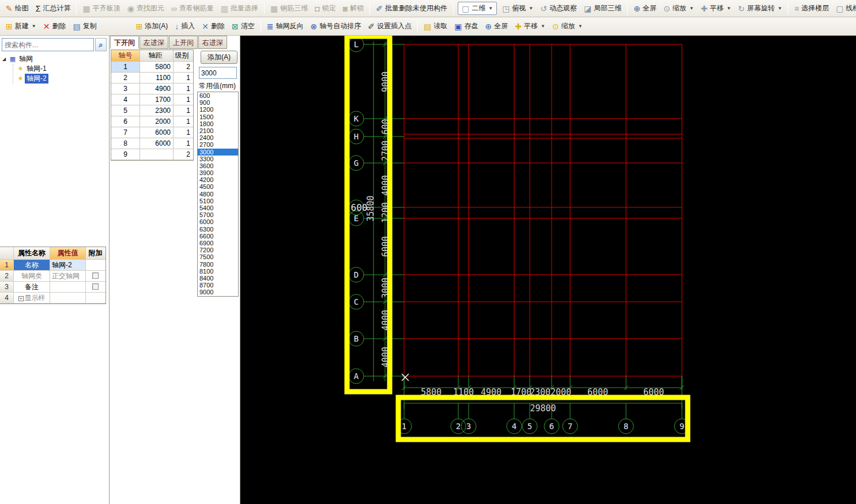 This screenshot has width=856, height=504. I want to click on screen-rotate-button: ↻屏幕旋转▼, so click(760, 8).